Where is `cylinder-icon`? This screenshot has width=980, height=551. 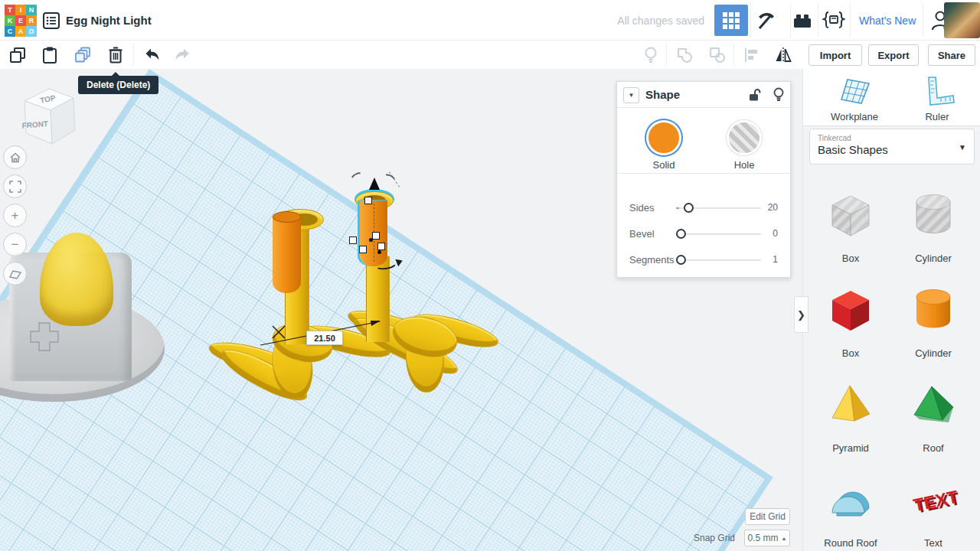 cylinder-icon is located at coordinates (933, 309).